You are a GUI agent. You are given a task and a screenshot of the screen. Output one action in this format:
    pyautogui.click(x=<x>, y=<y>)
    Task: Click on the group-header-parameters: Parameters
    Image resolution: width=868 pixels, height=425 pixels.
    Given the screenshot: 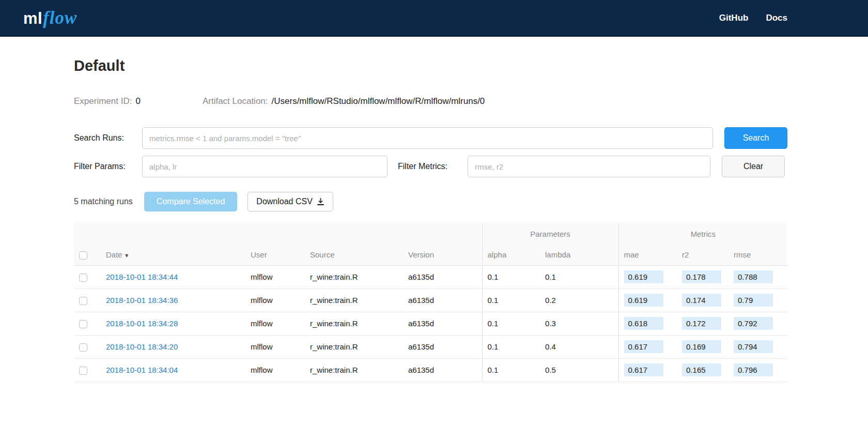 What is the action you would take?
    pyautogui.click(x=550, y=234)
    